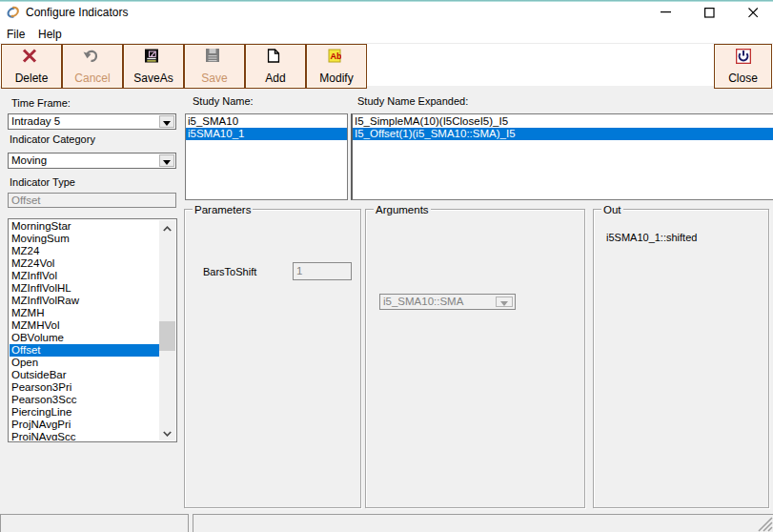 The height and width of the screenshot is (532, 773). I want to click on svg-text: Ab, so click(336, 56).